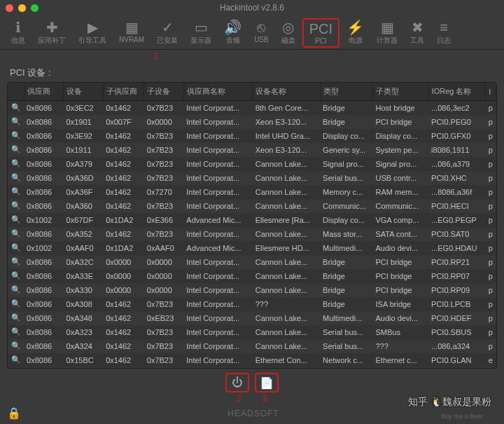 Image resolution: width=504 pixels, height=424 pixels. What do you see at coordinates (52, 33) in the screenshot?
I see `toolbar-btn-应用补丁: ✚应用补丁` at bounding box center [52, 33].